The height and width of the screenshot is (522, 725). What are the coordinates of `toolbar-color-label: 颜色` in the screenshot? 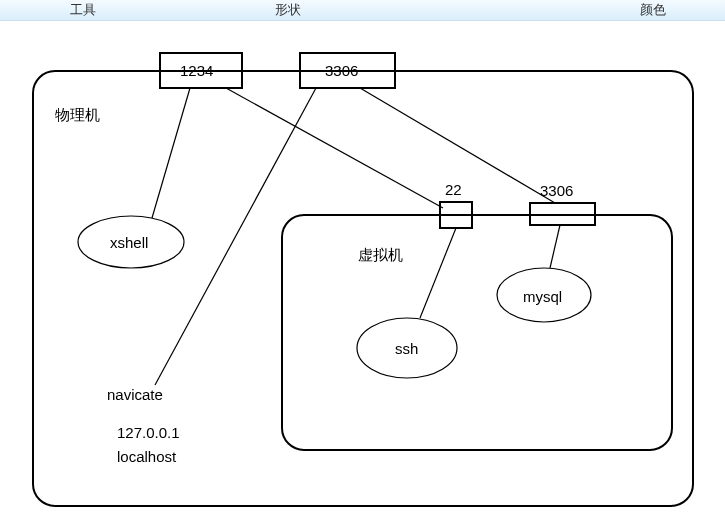 It's located at (653, 10).